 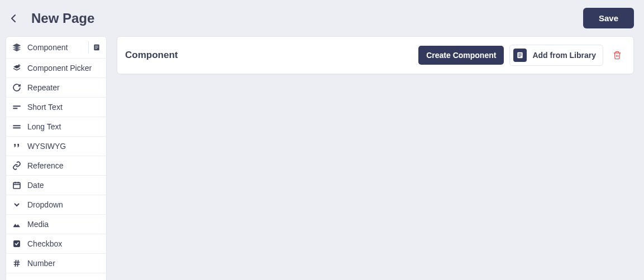 What do you see at coordinates (17, 244) in the screenshot?
I see `checkbox-icon` at bounding box center [17, 244].